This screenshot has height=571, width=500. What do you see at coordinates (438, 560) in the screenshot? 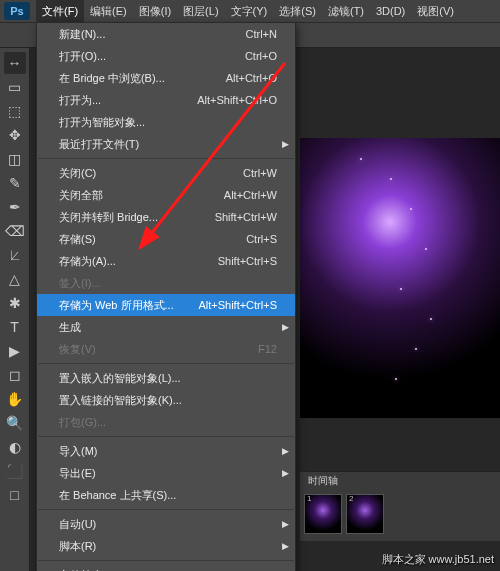
I see `watermark: 脚本之家 www.jb51.net` at bounding box center [438, 560].